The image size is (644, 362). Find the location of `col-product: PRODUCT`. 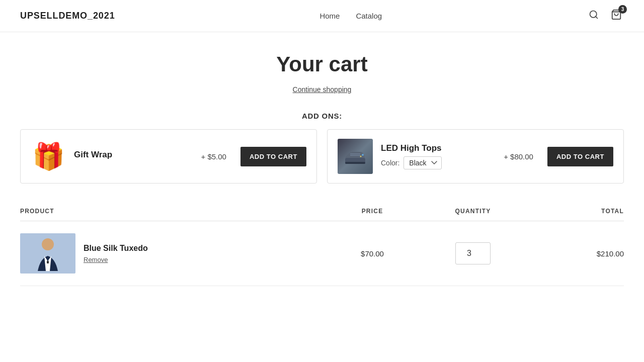

col-product: PRODUCT is located at coordinates (171, 211).